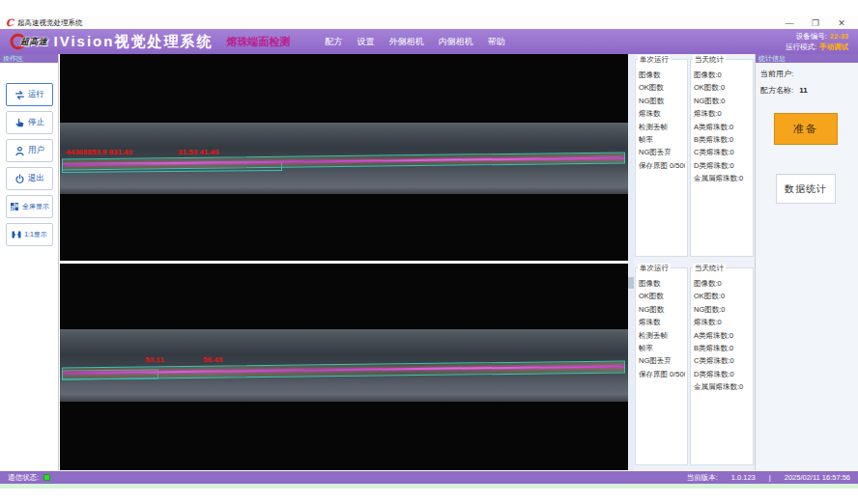 This screenshot has width=858, height=504. What do you see at coordinates (810, 73) in the screenshot?
I see `current-user-row: 当前用户:` at bounding box center [810, 73].